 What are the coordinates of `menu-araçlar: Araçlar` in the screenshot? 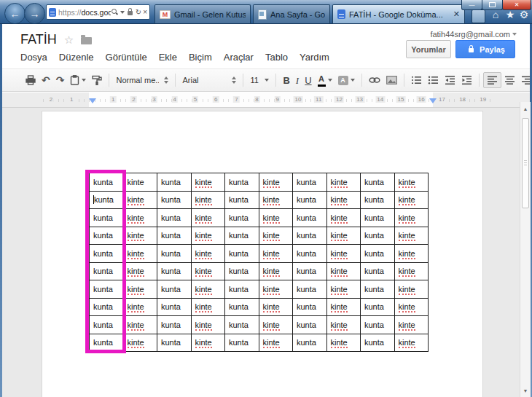 It's located at (239, 57).